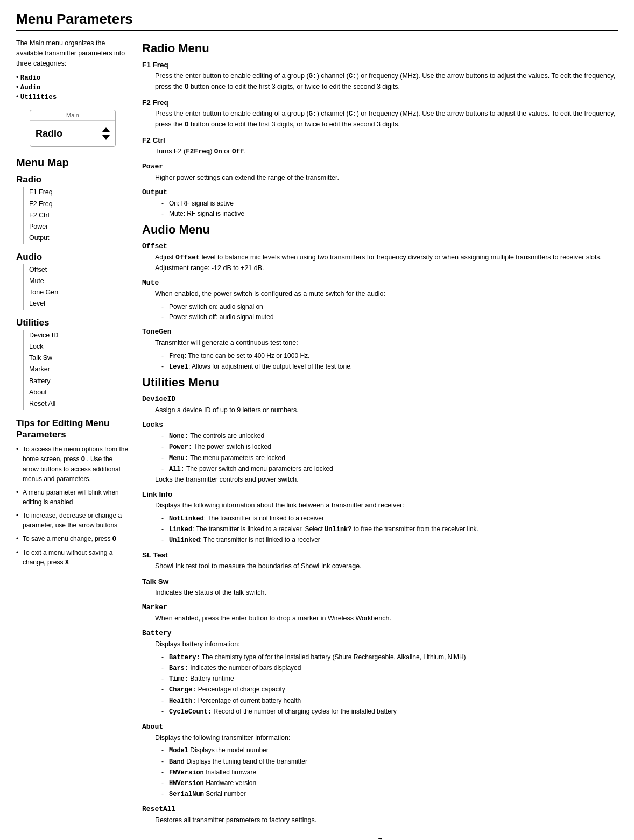 This screenshot has height=840, width=634. Describe the element at coordinates (380, 146) in the screenshot. I see `param-f2ctrl: F2 Ctrl Turns F2 (F2Freq) On or Off.` at that location.